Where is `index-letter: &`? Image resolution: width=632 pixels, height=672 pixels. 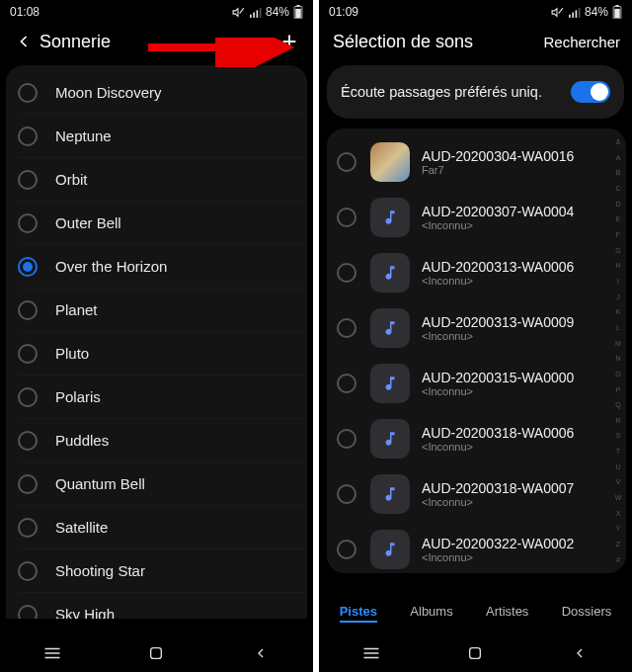
index-letter: & is located at coordinates (618, 142).